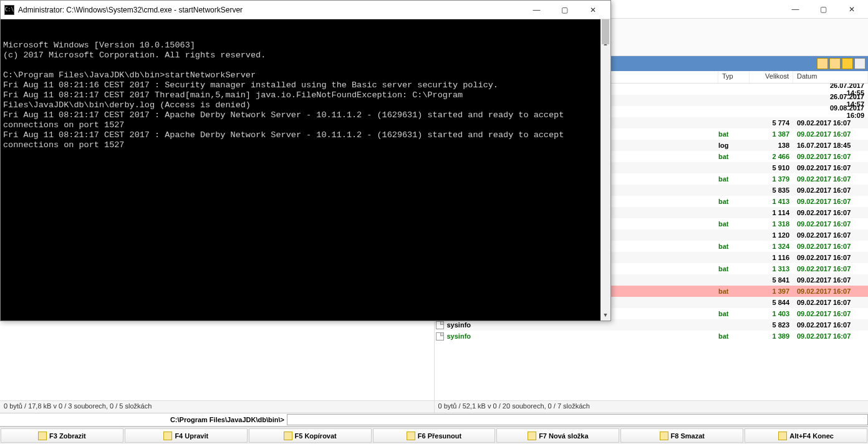 Image resolution: width=868 pixels, height=444 pixels. Describe the element at coordinates (771, 235) in the screenshot. I see `file-size: 1 120` at that location.